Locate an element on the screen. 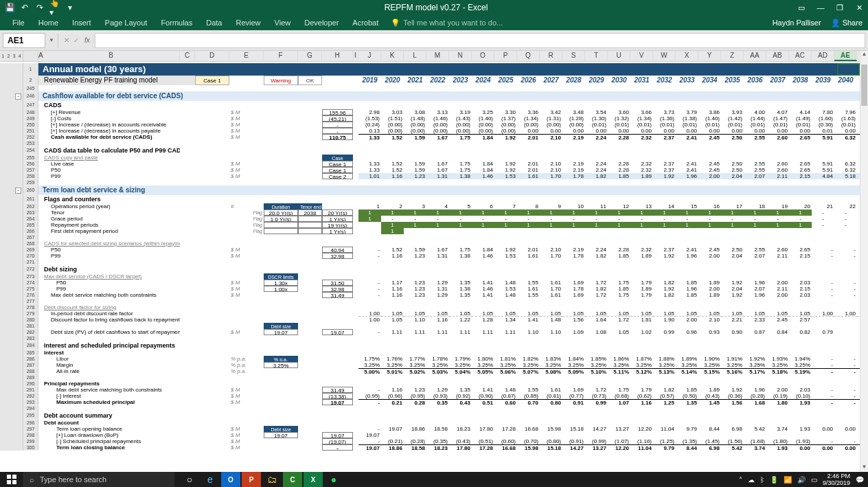  col-header-L: L is located at coordinates (415, 56).